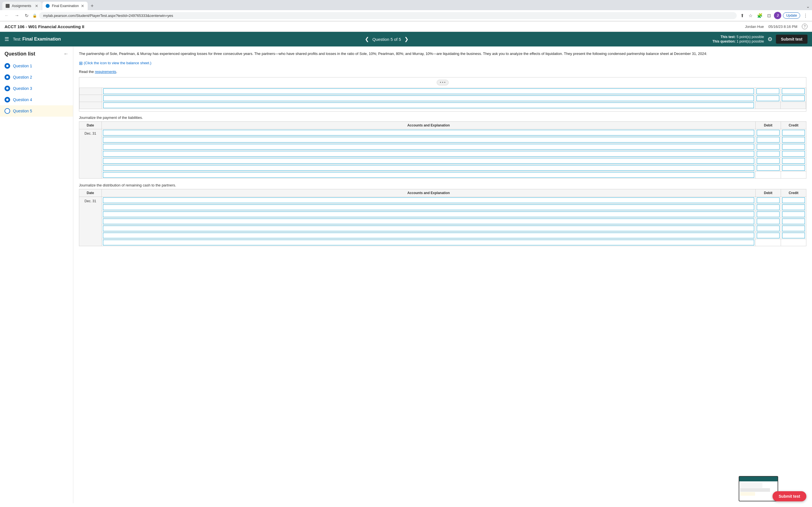 This screenshot has width=812, height=507. What do you see at coordinates (792, 15) in the screenshot?
I see `update-button: Update` at bounding box center [792, 15].